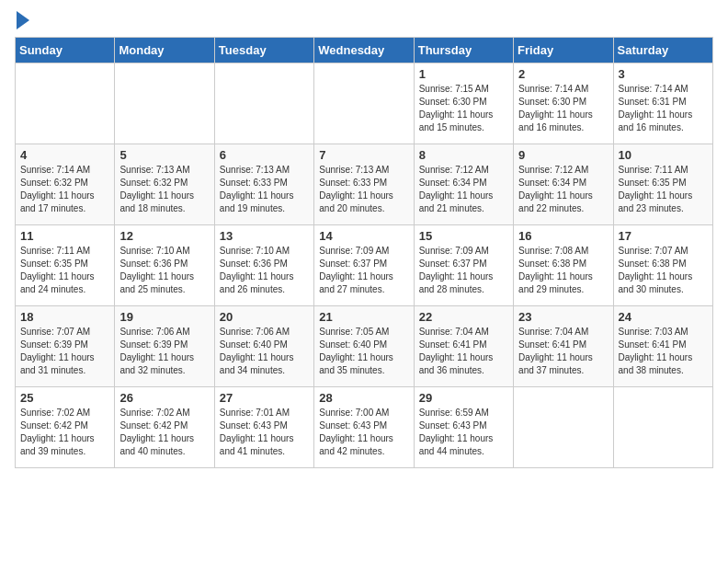 This screenshot has width=728, height=563. Describe the element at coordinates (463, 266) in the screenshot. I see `calendar-cell: 15Sunrise: 7:09 AM Sunset: 6:37 PM Dayli…` at that location.